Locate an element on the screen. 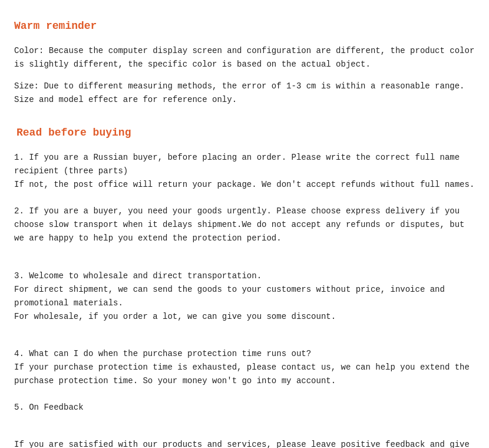  list-item-4: 4. What can I do when the purchase prote… is located at coordinates (244, 368).